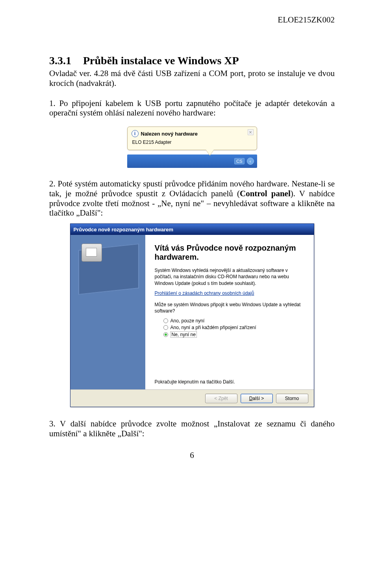  Describe the element at coordinates (250, 132) in the screenshot. I see `close-icon: ×` at that location.